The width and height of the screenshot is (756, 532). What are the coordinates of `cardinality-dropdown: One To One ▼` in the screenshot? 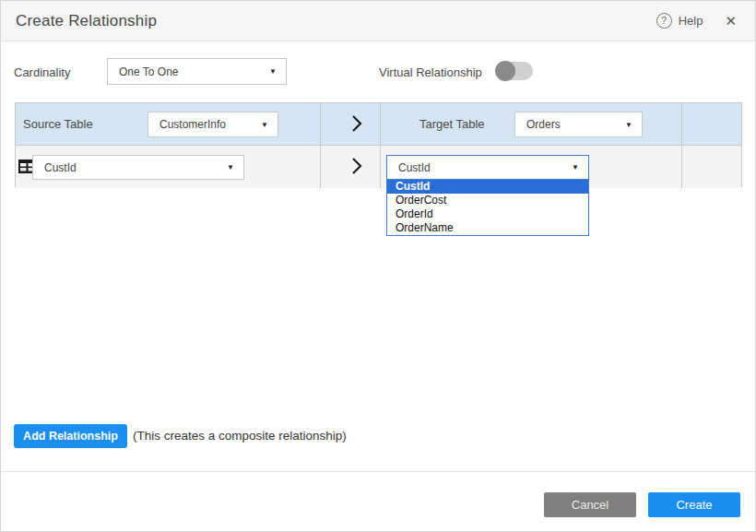 It's located at (197, 72).